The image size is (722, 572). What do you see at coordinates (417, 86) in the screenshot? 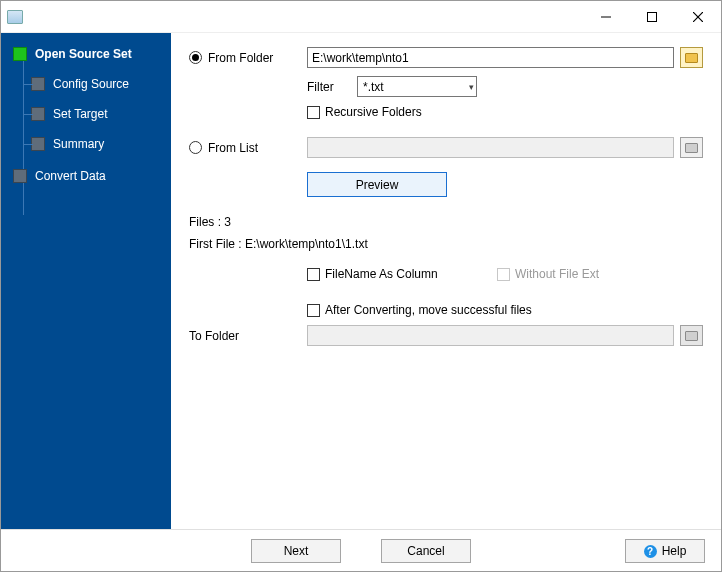
I see `filter-combo: *.txt ▾` at bounding box center [417, 86].